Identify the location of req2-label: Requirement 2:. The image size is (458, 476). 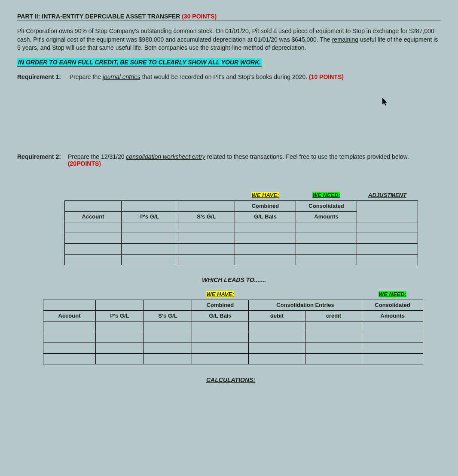
(39, 157).